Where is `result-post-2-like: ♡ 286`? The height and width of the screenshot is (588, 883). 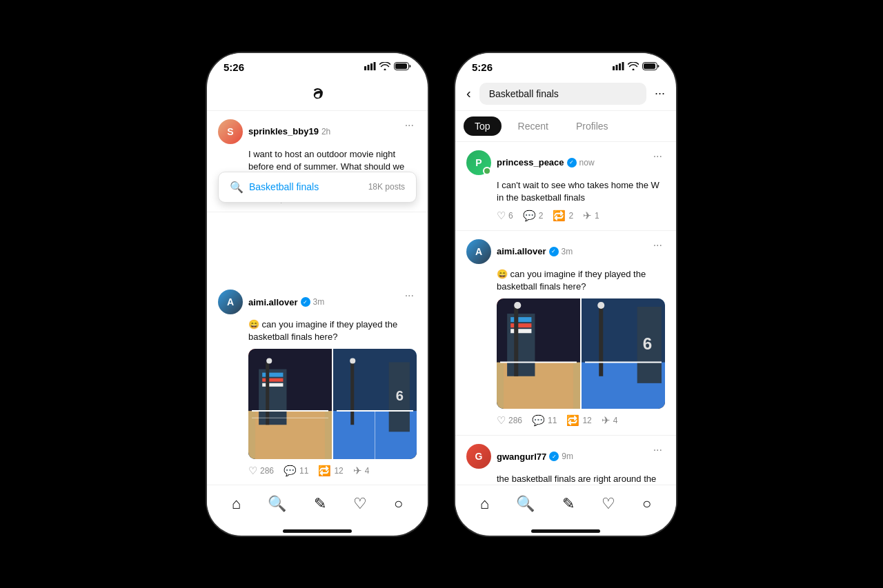
result-post-2-like: ♡ 286 is located at coordinates (509, 420).